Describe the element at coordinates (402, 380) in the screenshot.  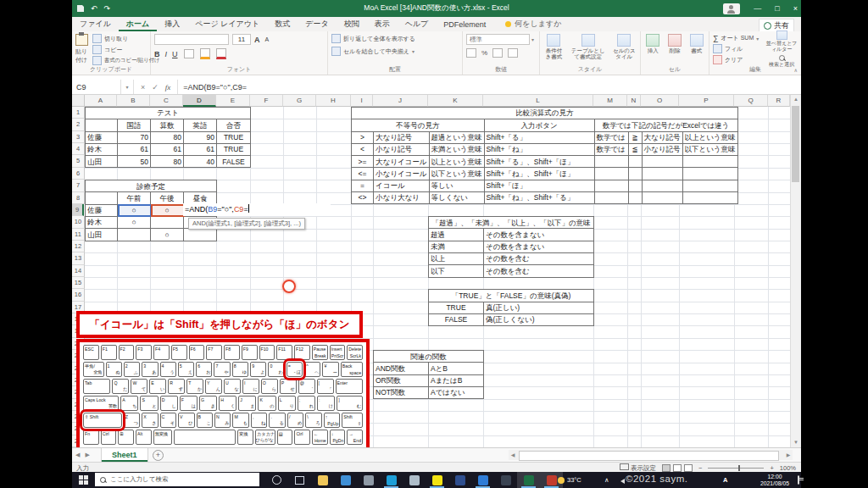
I see `cell-related: OR関数` at that location.